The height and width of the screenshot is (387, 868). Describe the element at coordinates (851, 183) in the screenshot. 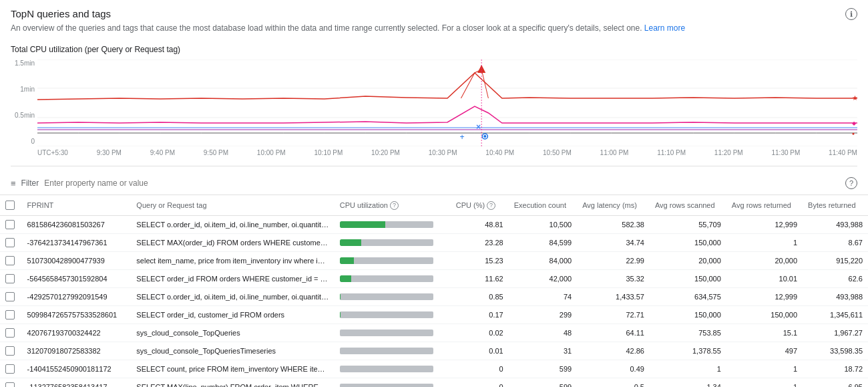

I see `filter-help-icon: ?` at that location.